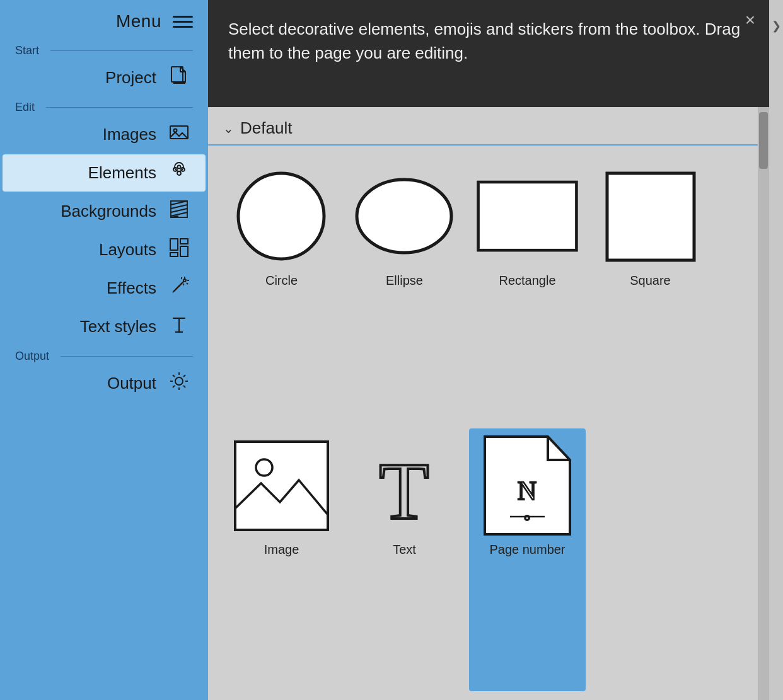  Describe the element at coordinates (119, 326) in the screenshot. I see `sidebar-item-label: Text styles` at that location.